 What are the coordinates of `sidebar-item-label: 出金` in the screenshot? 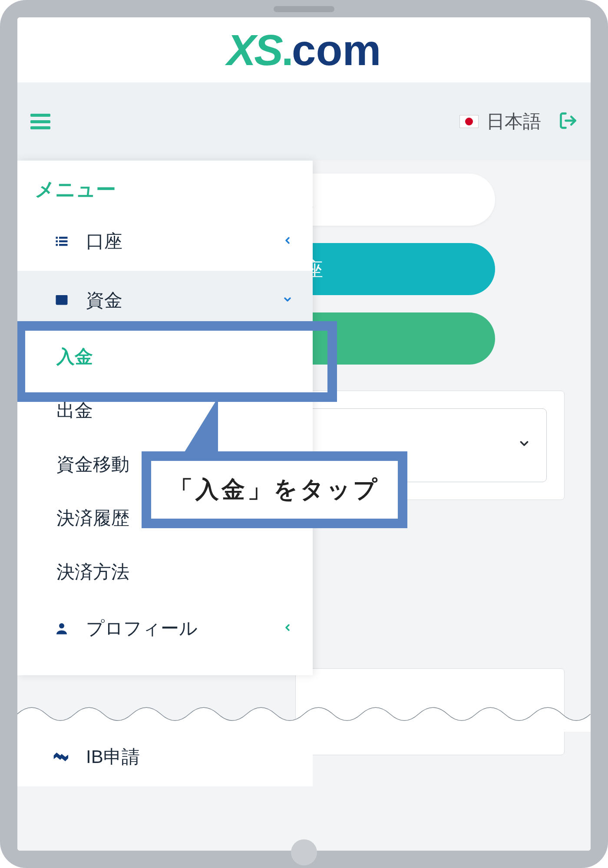 It's located at (75, 411).